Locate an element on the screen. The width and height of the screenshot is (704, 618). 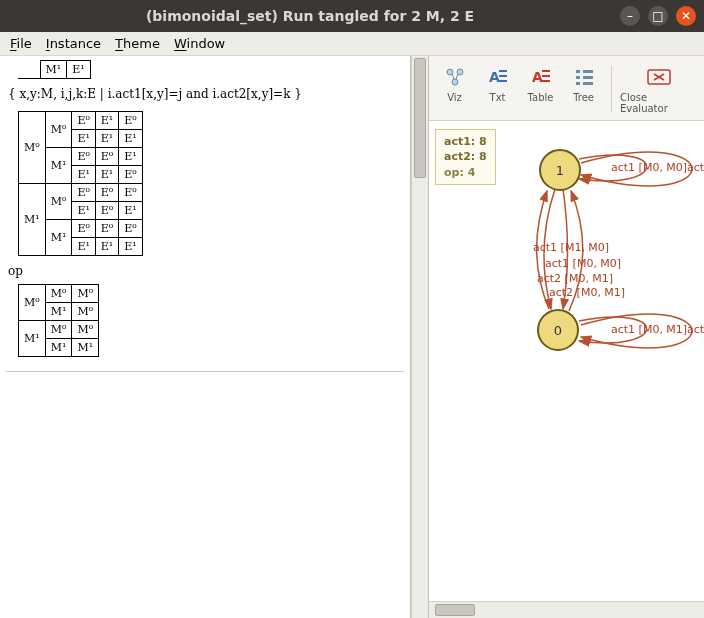
graph-node-0: 0 is located at coordinates (558, 330).